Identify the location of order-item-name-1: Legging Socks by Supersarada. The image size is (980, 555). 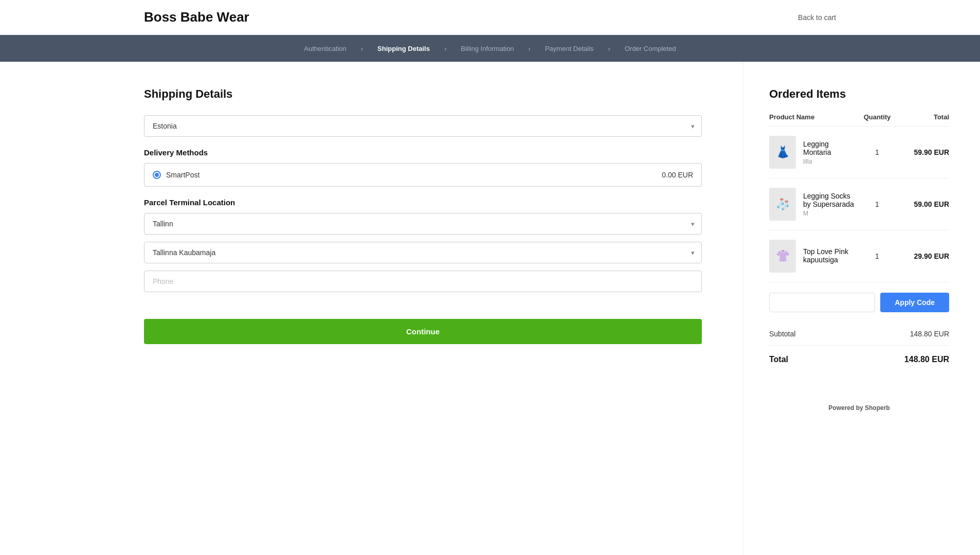
(830, 200).